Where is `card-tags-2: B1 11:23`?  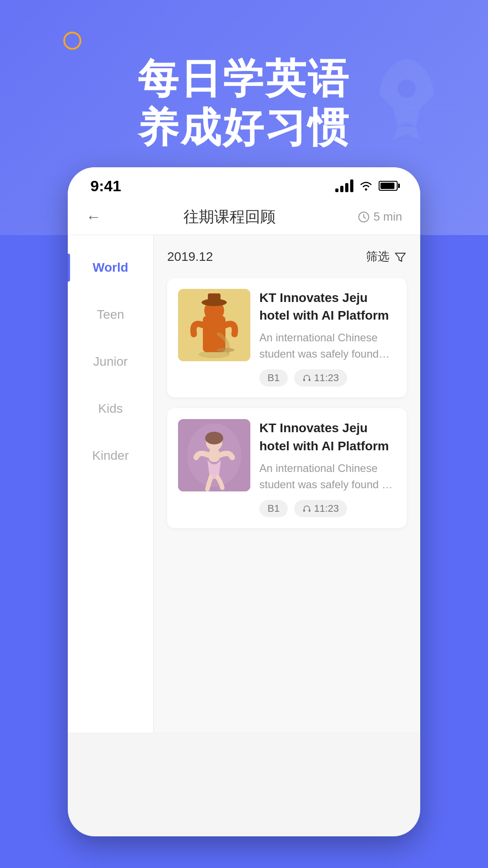 card-tags-2: B1 11:23 is located at coordinates (328, 509).